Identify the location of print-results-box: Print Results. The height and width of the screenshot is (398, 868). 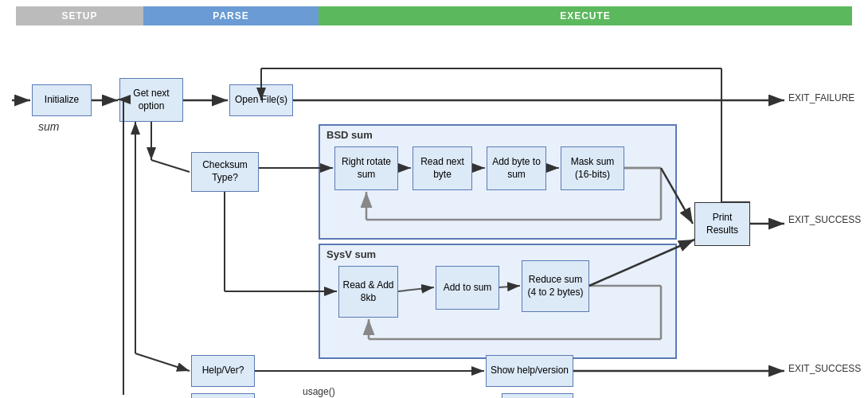
(722, 224).